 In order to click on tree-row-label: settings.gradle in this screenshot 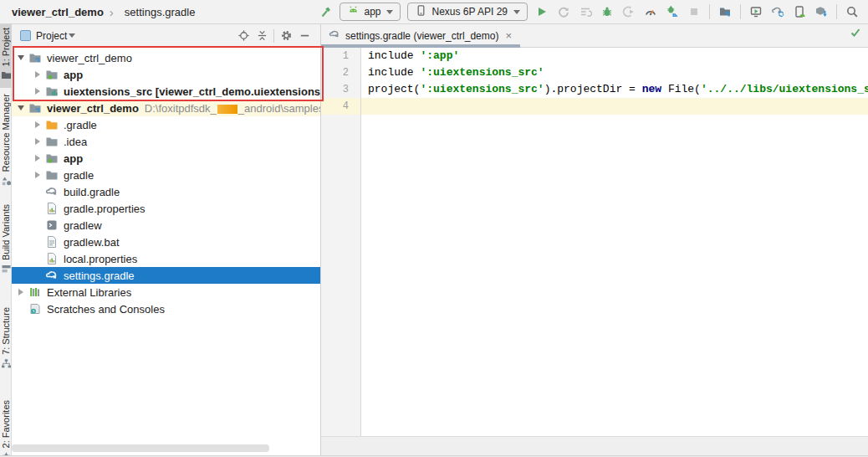, I will do `click(99, 276)`.